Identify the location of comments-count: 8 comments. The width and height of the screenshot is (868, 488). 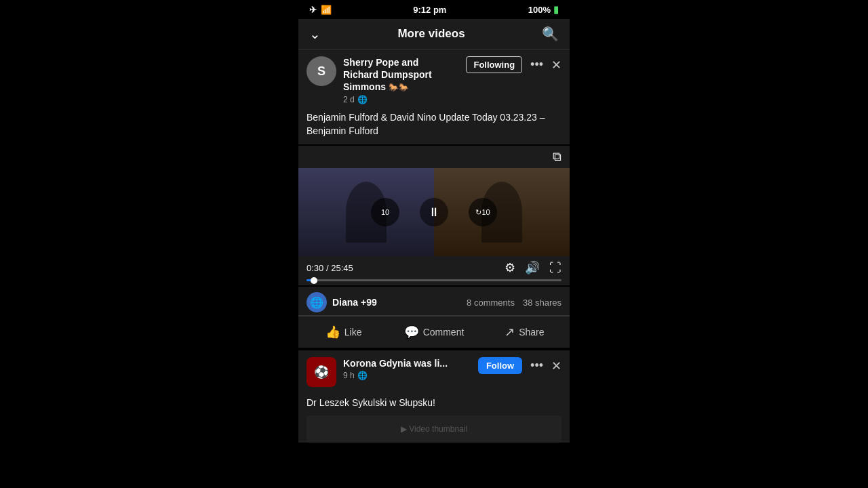
(491, 302).